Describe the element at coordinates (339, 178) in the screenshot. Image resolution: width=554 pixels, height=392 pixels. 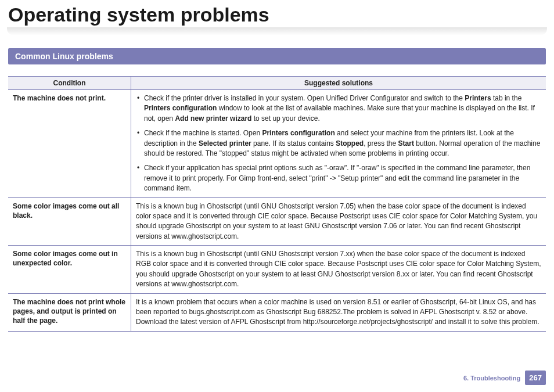
I see `solution-bullet: Check if your application has special pr…` at that location.